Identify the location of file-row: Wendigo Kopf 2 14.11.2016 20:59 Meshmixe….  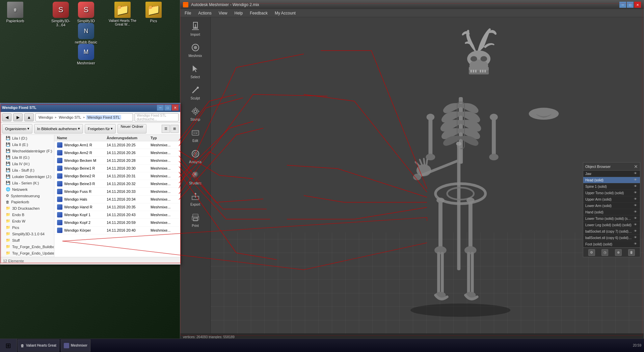
(117, 223).